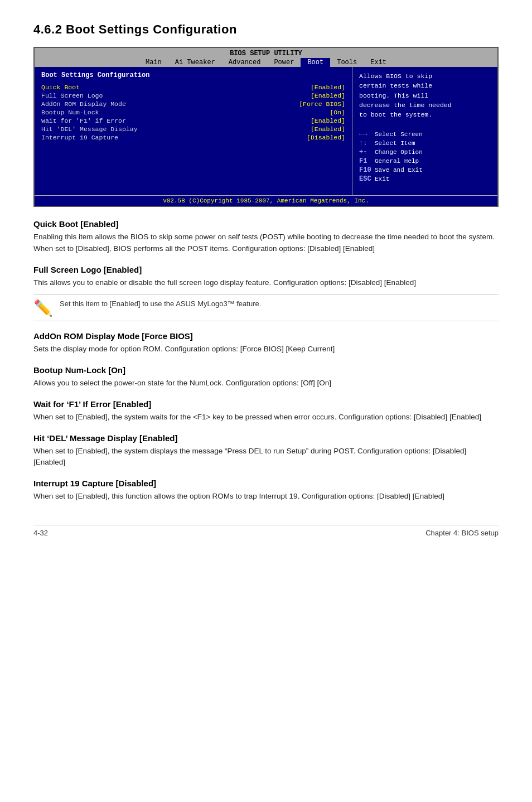 The width and height of the screenshot is (532, 802). I want to click on section-heading-wait-f1: Wait for ‘F1’ If Error [Enabled], so click(266, 404).